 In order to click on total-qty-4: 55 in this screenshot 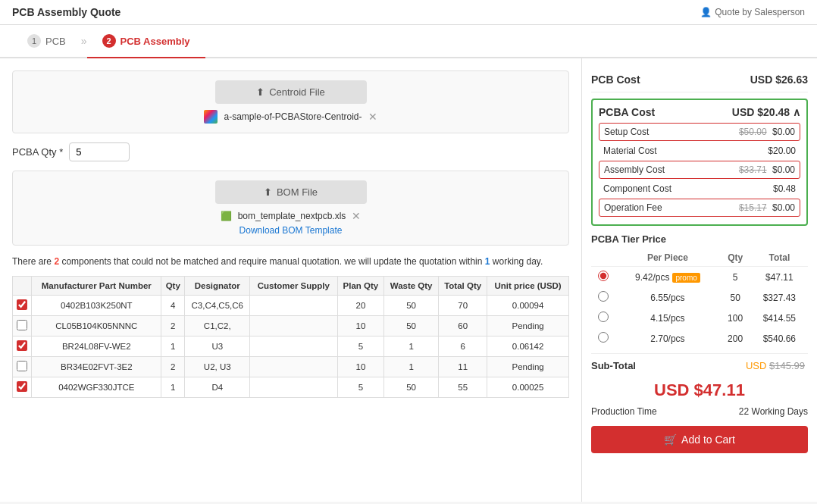, I will do `click(463, 388)`.